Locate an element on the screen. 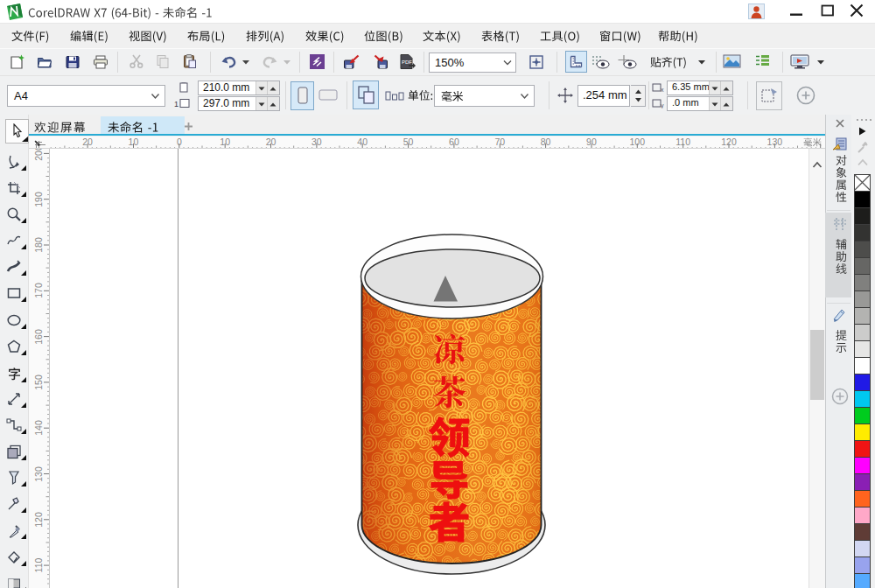 The image size is (875, 588). svg-text: PDF is located at coordinates (407, 62).